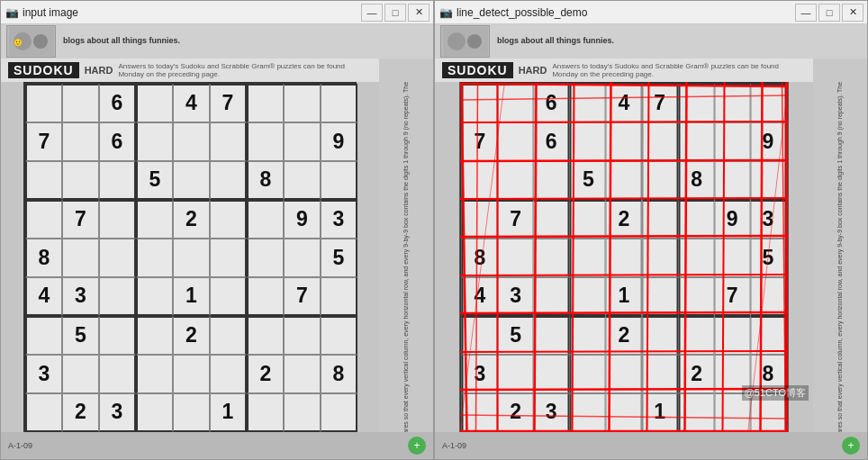 The width and height of the screenshot is (868, 460). What do you see at coordinates (624, 70) in the screenshot?
I see `sudoku-header-right: SUDOKU HARD Answers to today's Sudoku an…` at bounding box center [624, 70].